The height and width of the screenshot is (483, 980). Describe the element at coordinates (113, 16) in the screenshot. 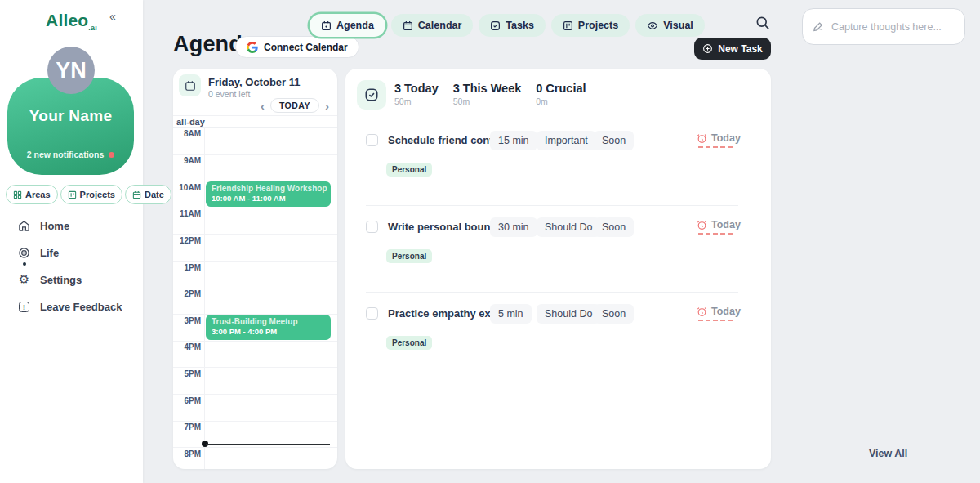

I see `sidebar-collapse-icon: «` at that location.